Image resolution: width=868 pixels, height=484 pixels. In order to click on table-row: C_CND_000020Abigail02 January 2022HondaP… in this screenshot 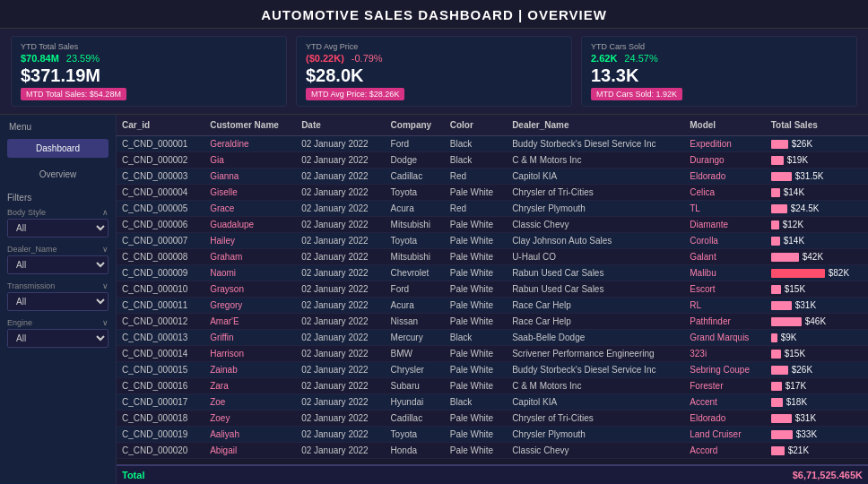, I will do `click(492, 451)`.